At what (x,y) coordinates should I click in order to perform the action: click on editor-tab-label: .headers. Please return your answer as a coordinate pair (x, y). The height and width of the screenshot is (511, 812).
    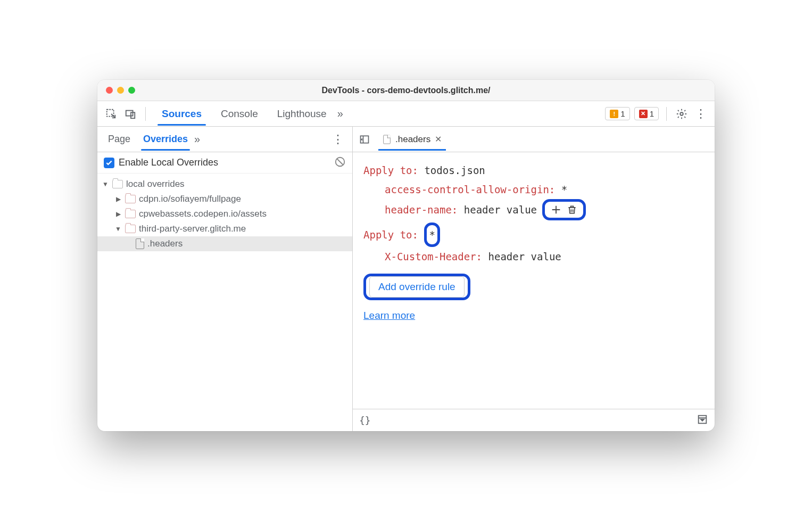
    Looking at the image, I should click on (413, 139).